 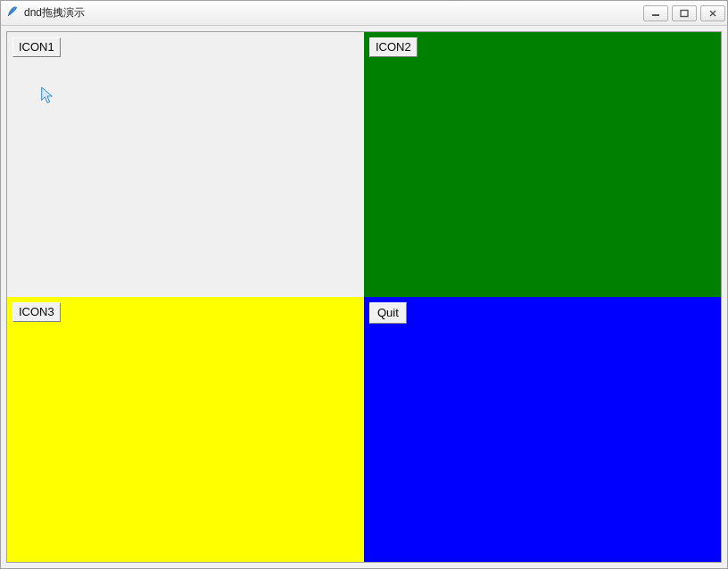 What do you see at coordinates (656, 13) in the screenshot?
I see `minimize-button` at bounding box center [656, 13].